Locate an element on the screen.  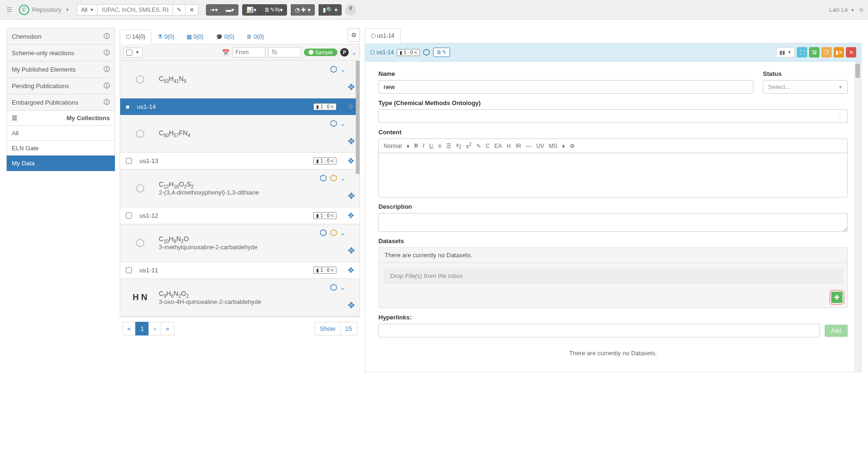
script-button: ✎ is located at coordinates (479, 146).